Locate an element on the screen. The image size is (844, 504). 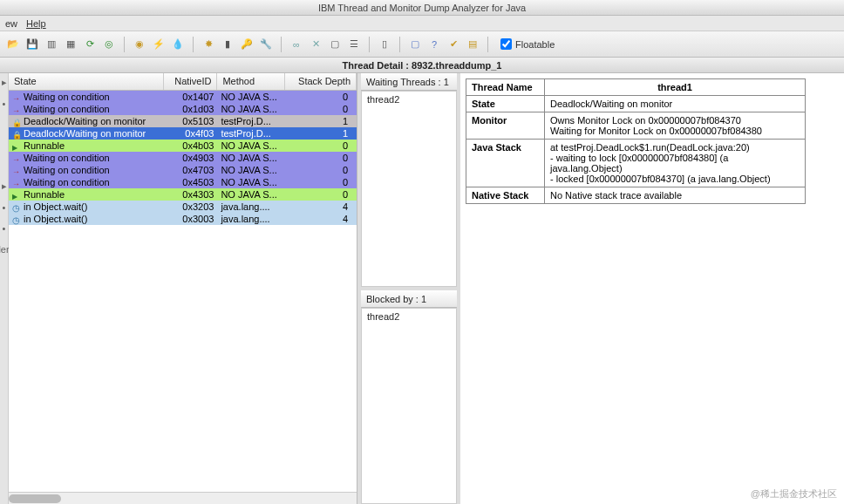
tool-refresh-icon: ⟳ is located at coordinates (90, 44).